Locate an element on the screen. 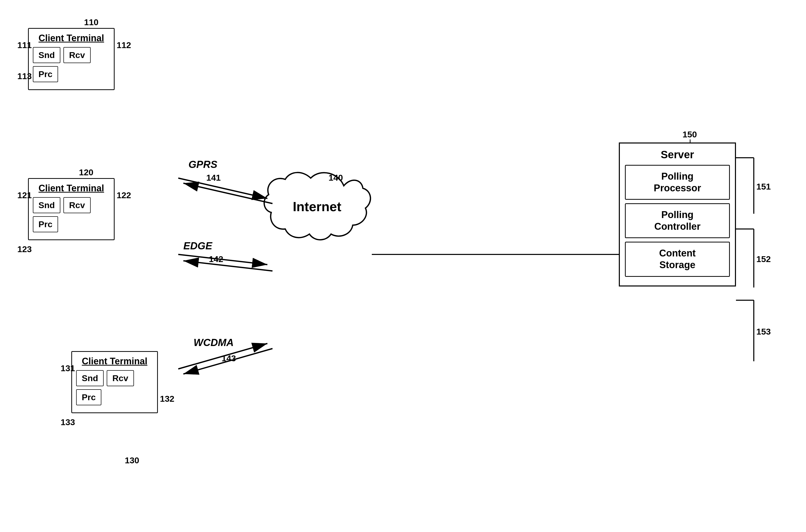 The image size is (806, 532). client-terminal-120-title: Client Terminal is located at coordinates (71, 188).